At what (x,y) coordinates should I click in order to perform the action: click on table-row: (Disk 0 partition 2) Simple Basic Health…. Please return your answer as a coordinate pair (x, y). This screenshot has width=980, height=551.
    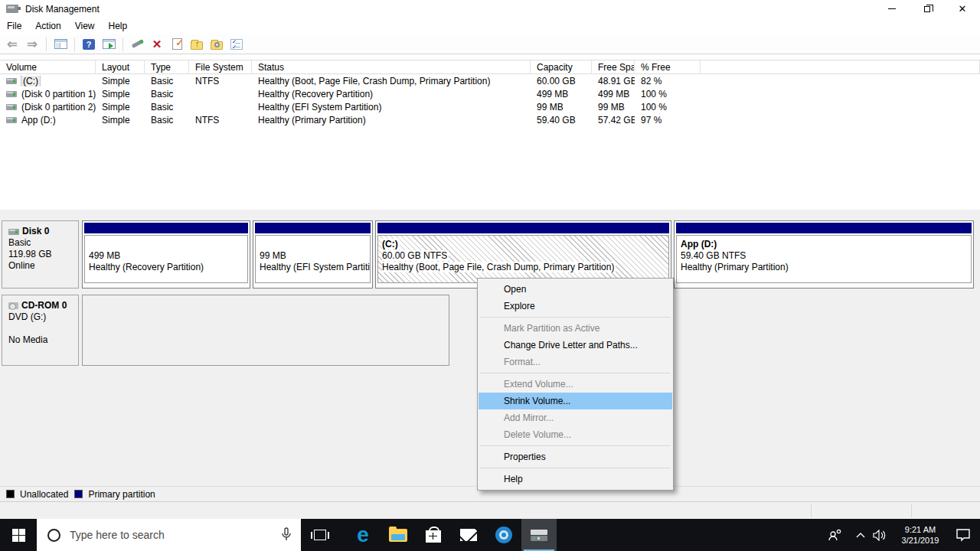
    Looking at the image, I should click on (490, 107).